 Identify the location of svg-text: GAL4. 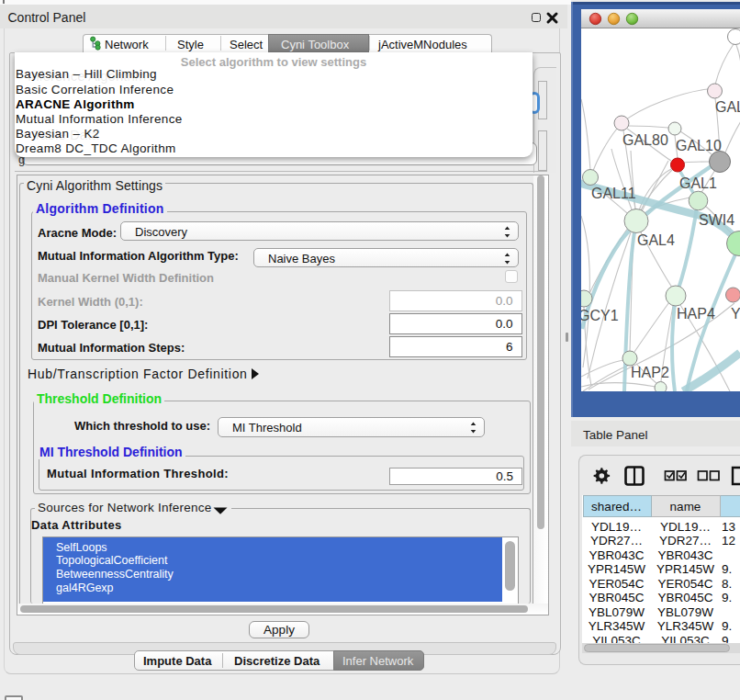
(656, 241).